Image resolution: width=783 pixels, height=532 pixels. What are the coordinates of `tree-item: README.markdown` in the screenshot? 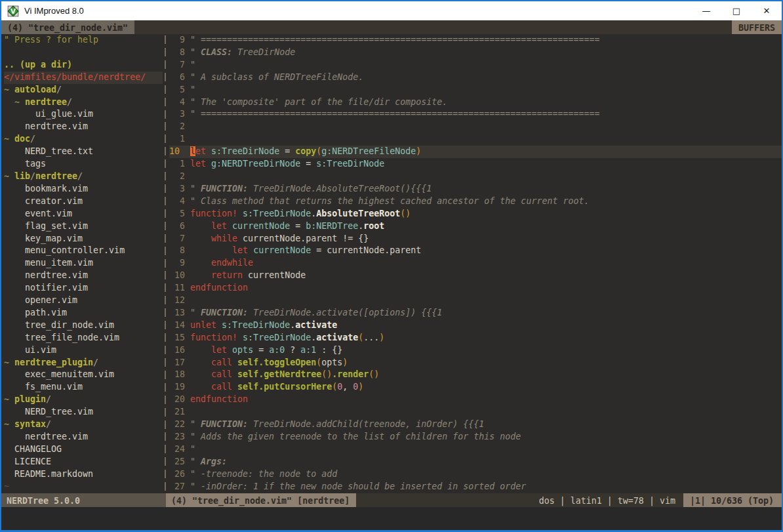 It's located at (83, 475).